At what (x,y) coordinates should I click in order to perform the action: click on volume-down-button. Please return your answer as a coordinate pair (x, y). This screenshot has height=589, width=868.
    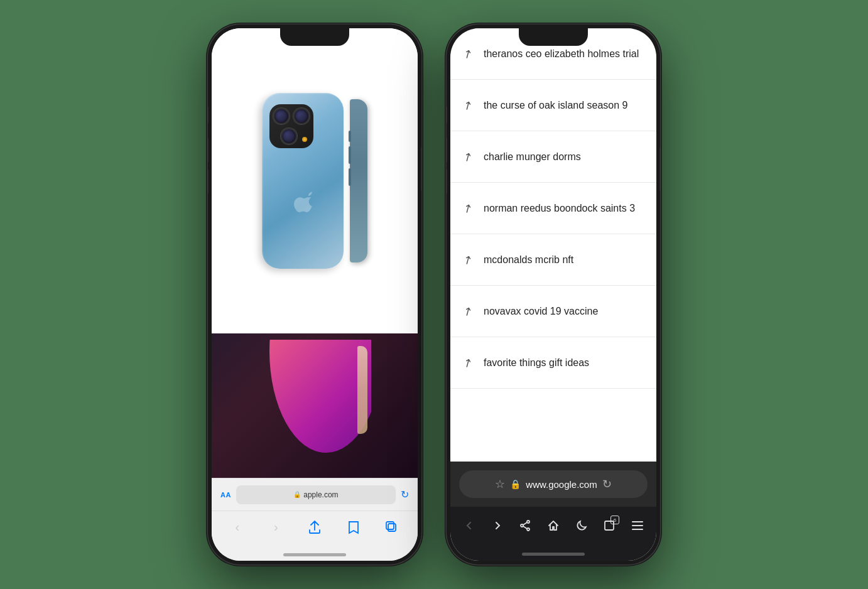
    Looking at the image, I should click on (209, 181).